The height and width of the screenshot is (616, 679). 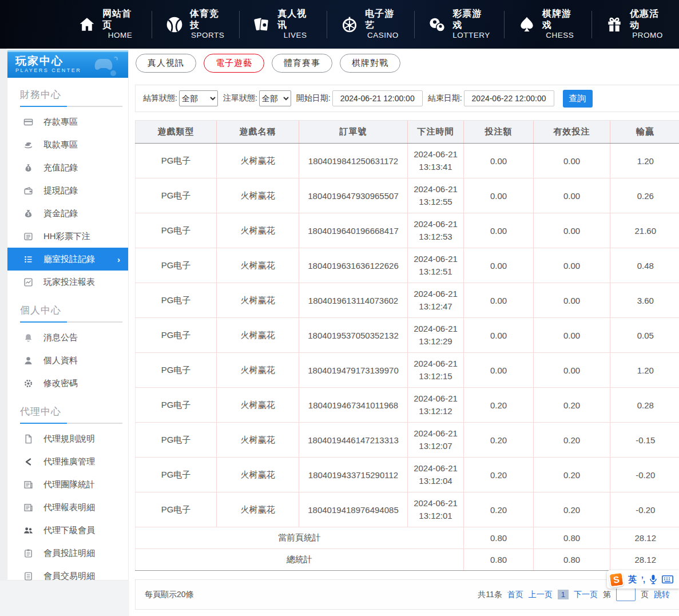 I want to click on sidebar-item-withdrawal-records: 提現記錄, so click(x=67, y=190).